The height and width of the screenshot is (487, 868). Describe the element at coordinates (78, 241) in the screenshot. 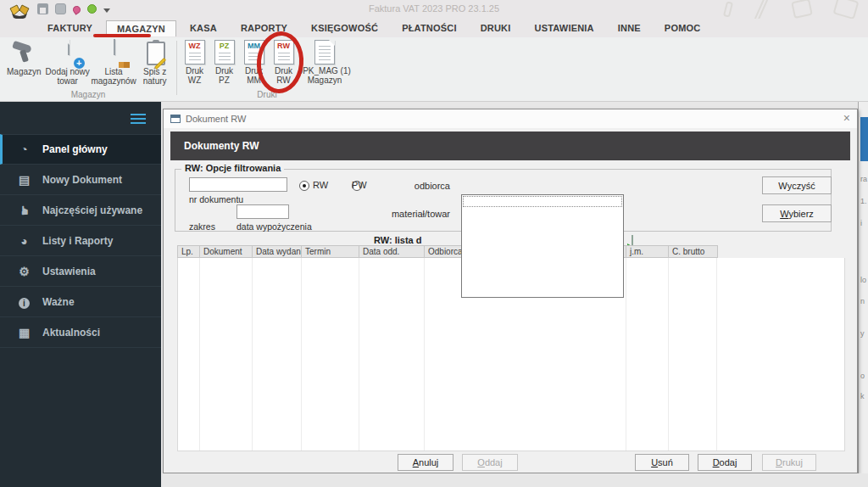

I see `sidebar-item-label: Listy i Raporty` at that location.